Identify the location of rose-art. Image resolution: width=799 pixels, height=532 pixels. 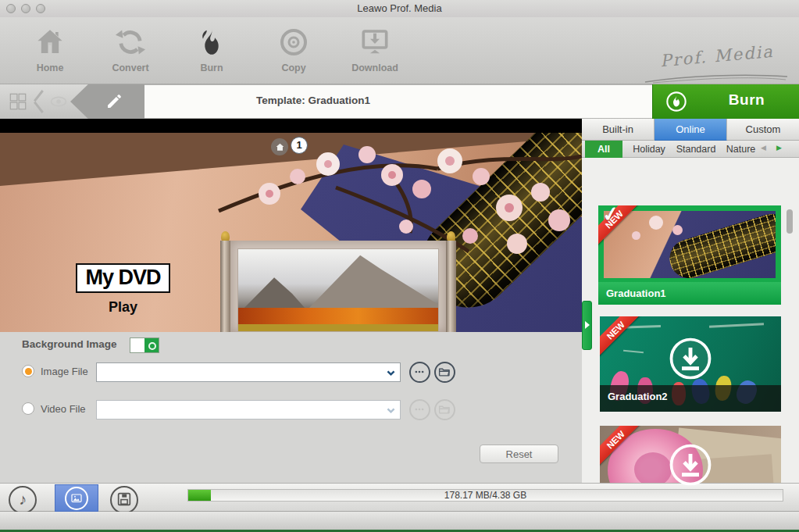
(653, 470).